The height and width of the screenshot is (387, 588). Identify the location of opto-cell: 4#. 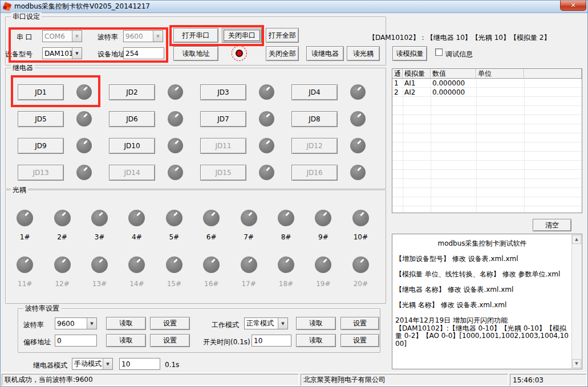
(137, 230).